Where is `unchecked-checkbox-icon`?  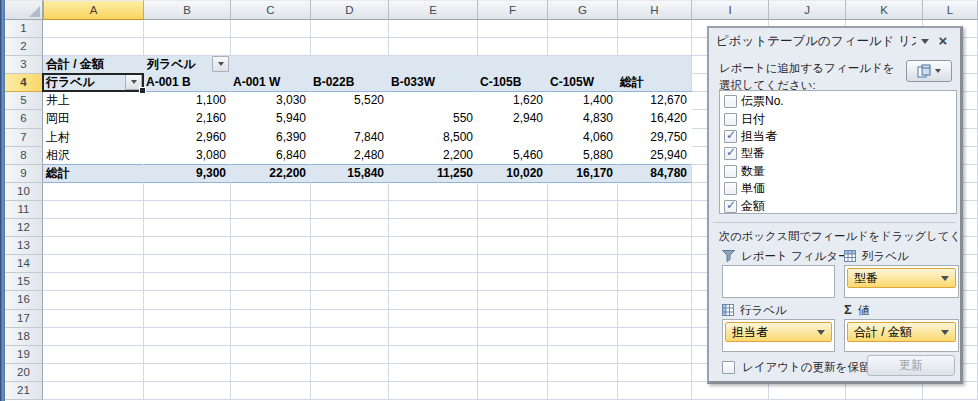
unchecked-checkbox-icon is located at coordinates (730, 102).